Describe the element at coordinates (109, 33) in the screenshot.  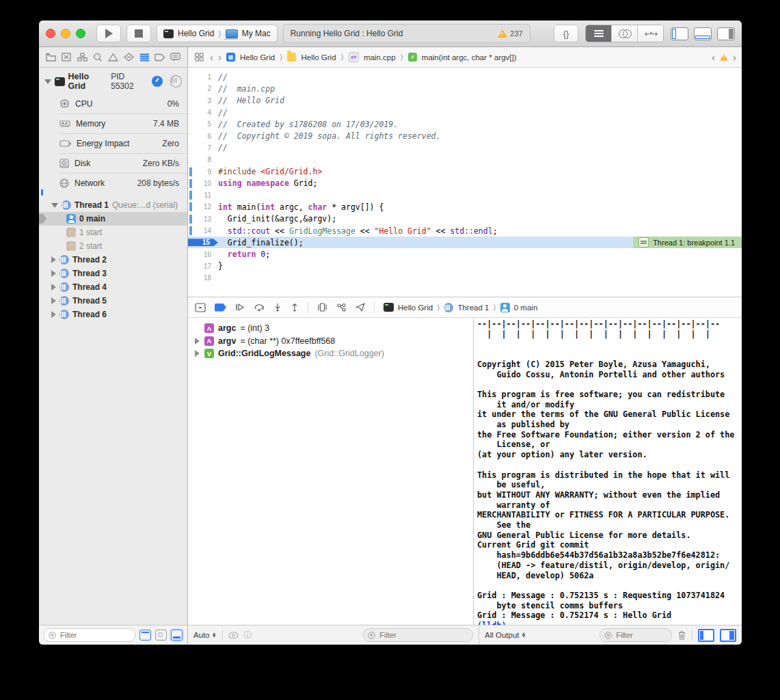
I see `run-button` at that location.